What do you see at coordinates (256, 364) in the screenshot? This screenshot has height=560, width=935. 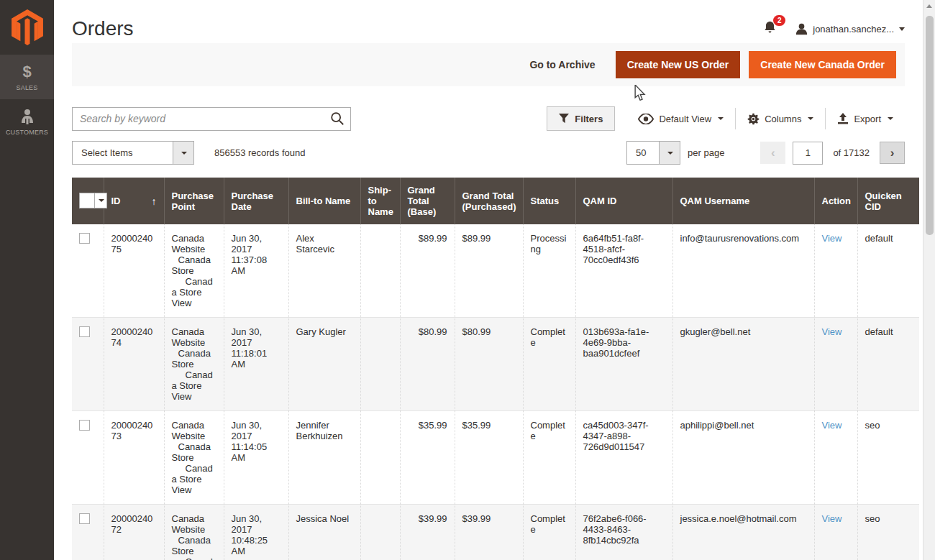 I see `cell-purchase-date: Jun 30, 2017 11:18:01 AM` at bounding box center [256, 364].